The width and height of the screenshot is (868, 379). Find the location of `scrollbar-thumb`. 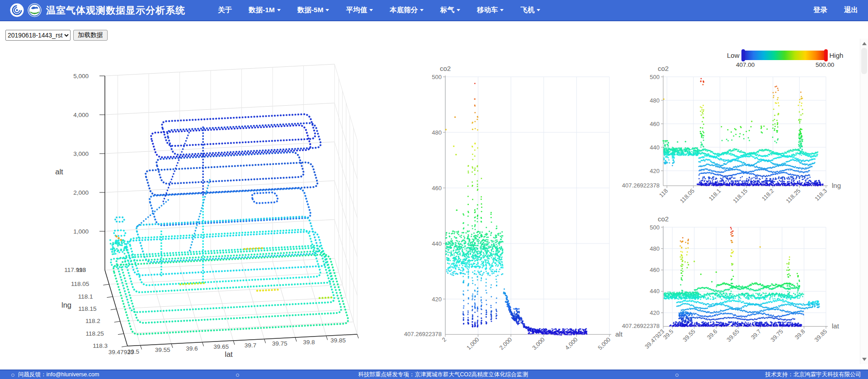

scrollbar-thumb is located at coordinates (864, 61).